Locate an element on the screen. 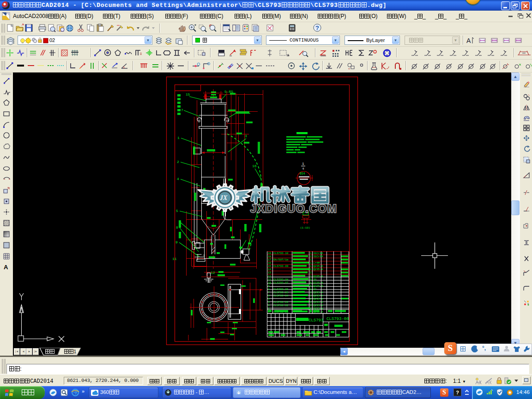 This screenshot has width=532, height=399. svg-text: JX is located at coordinates (224, 198).